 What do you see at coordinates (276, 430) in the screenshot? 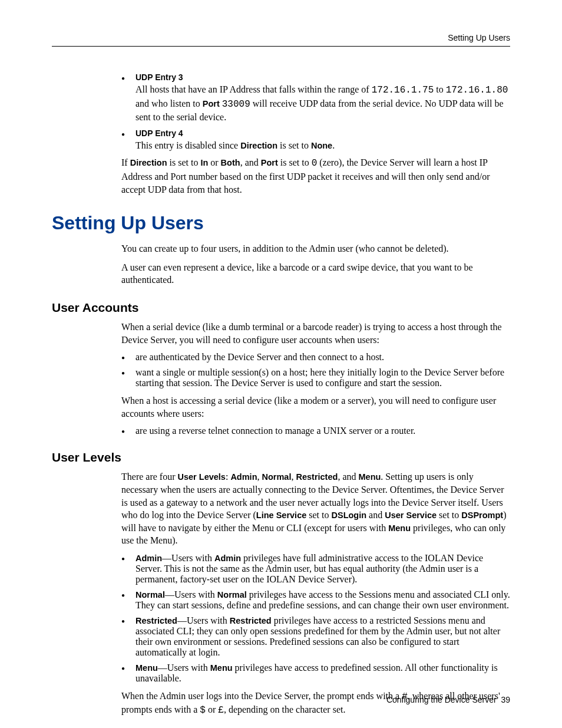
I see `text: are using a reverse telnet connection to…` at bounding box center [276, 430].